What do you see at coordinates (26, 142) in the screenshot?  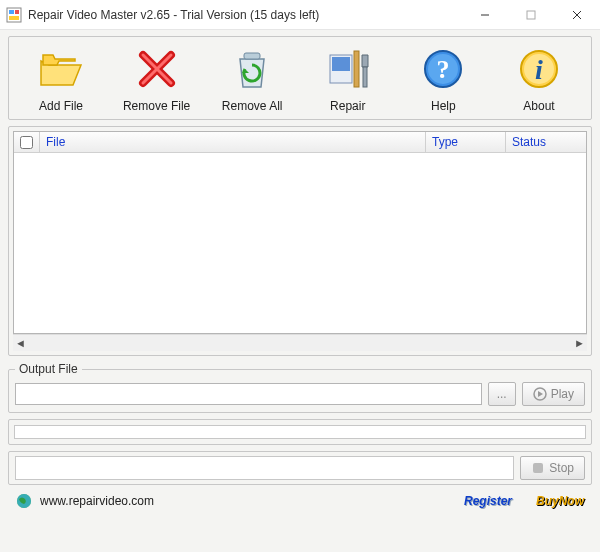 I see `select-all-checkbox` at bounding box center [26, 142].